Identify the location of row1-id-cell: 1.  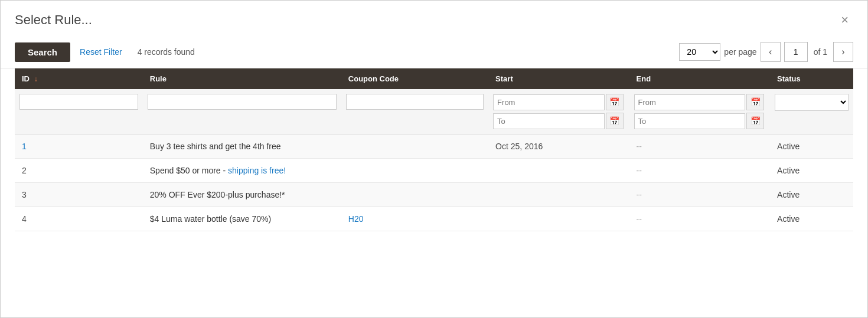
(79, 146).